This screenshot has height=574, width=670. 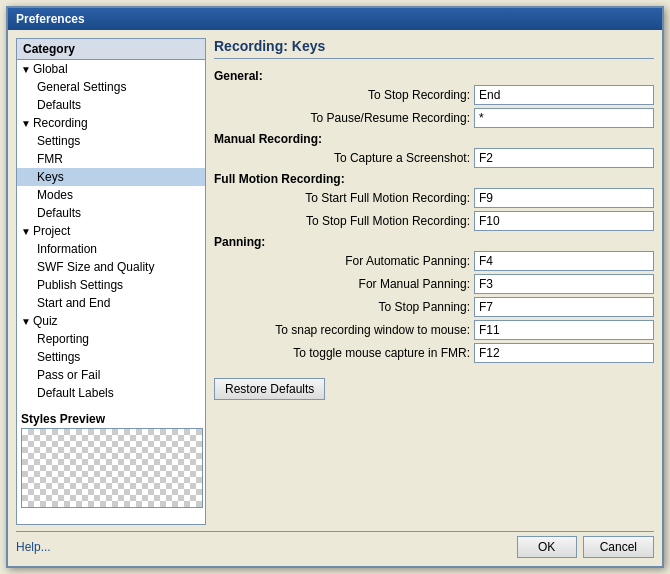 I want to click on section-full-motion: Full Motion Recording:To Start Full Moti…, so click(x=434, y=202).